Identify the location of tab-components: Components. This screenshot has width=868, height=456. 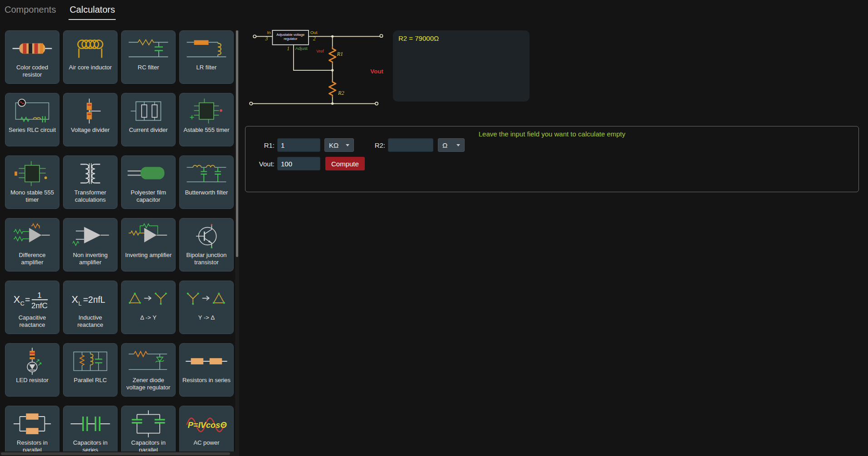
(30, 12).